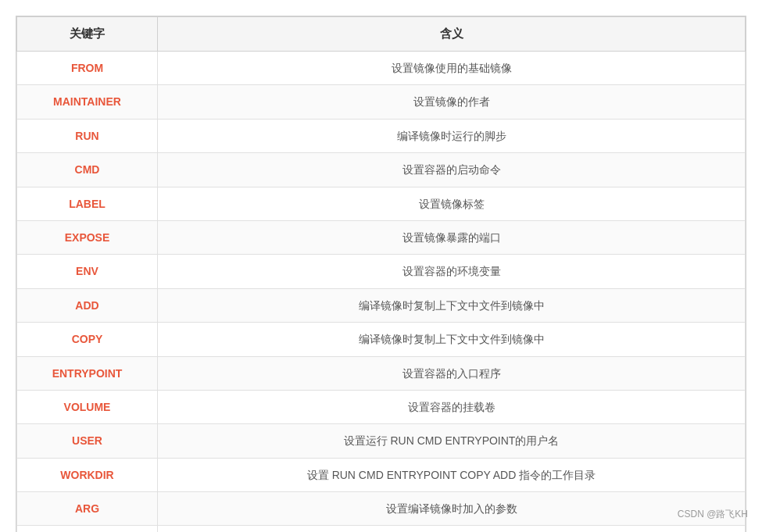  What do you see at coordinates (381, 529) in the screenshot?
I see `table-row: ONBUILD设置镜像的ONBUILD 指令` at bounding box center [381, 529].